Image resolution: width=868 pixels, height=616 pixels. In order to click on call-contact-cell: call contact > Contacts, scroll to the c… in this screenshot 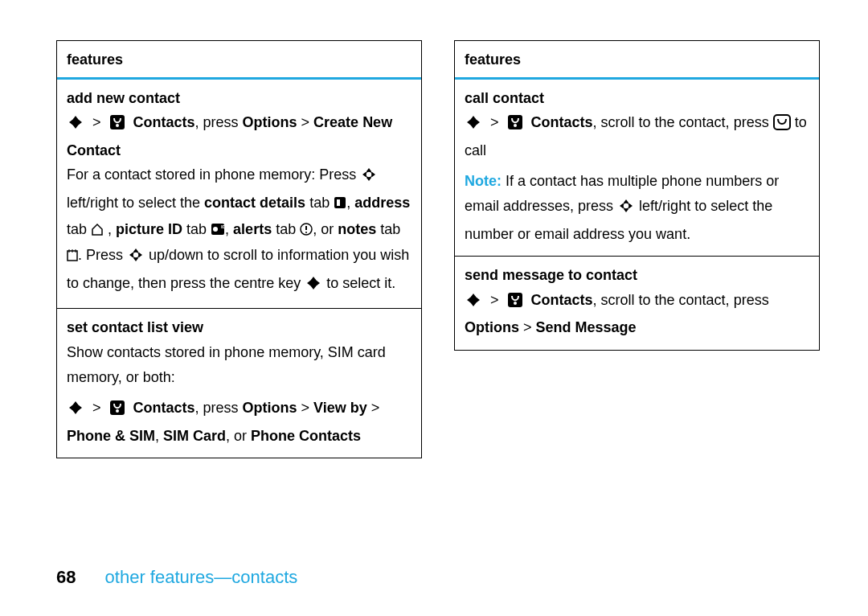, I will do `click(637, 169)`.